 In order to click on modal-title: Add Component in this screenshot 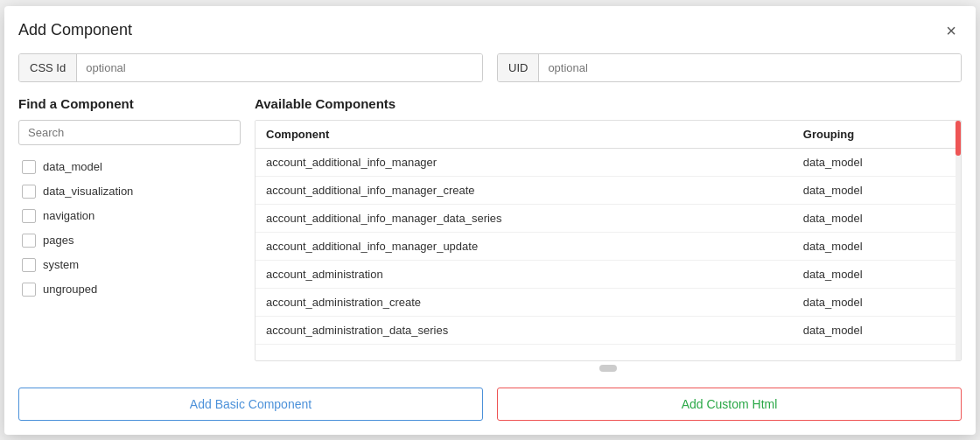, I will do `click(75, 30)`.